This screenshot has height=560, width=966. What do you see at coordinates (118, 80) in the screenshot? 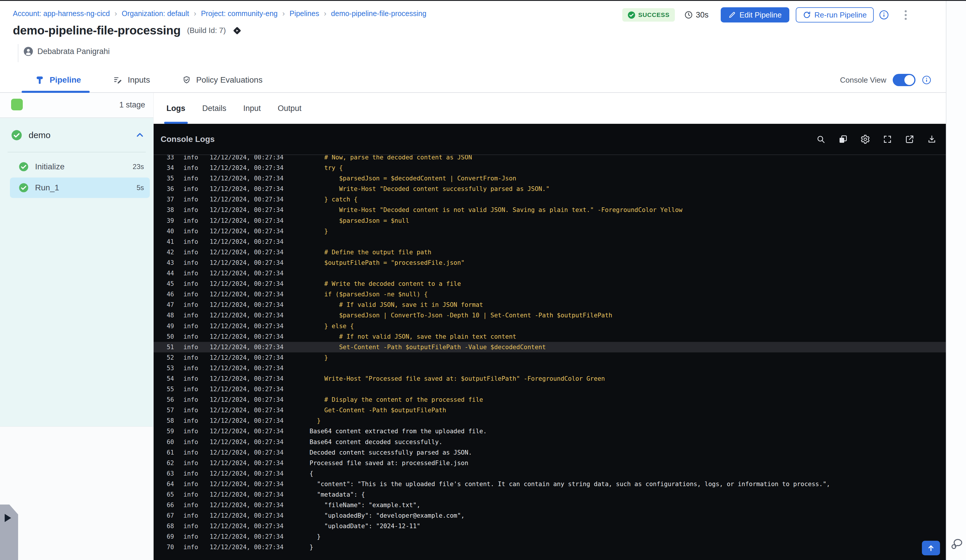
I see `inputs-icon` at bounding box center [118, 80].